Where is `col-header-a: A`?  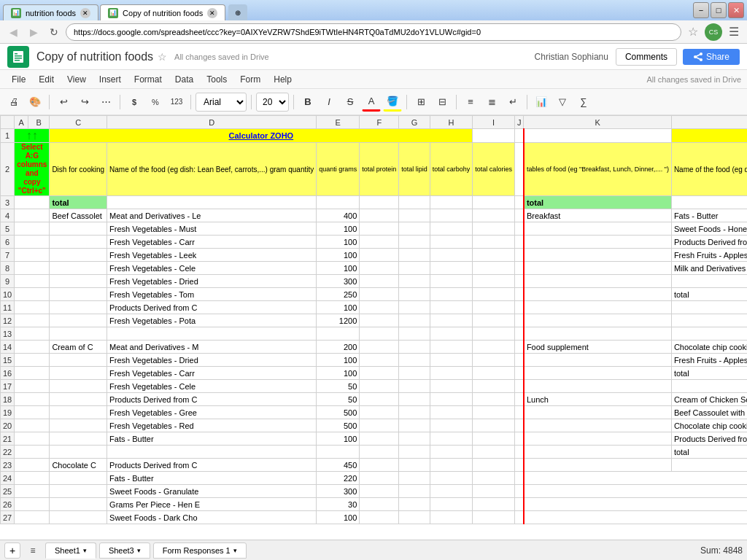
col-header-a: A is located at coordinates (22, 122).